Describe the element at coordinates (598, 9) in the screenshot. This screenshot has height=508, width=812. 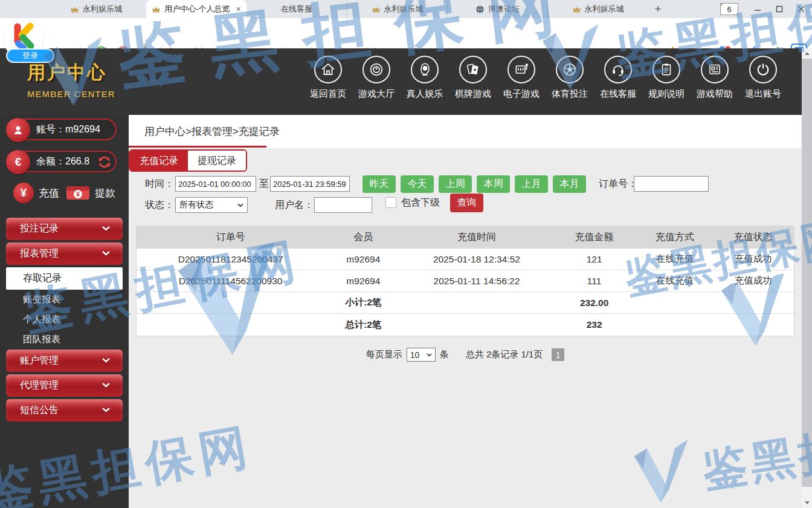
I see `browser-tab-yongli-3: 永利娱乐城` at that location.